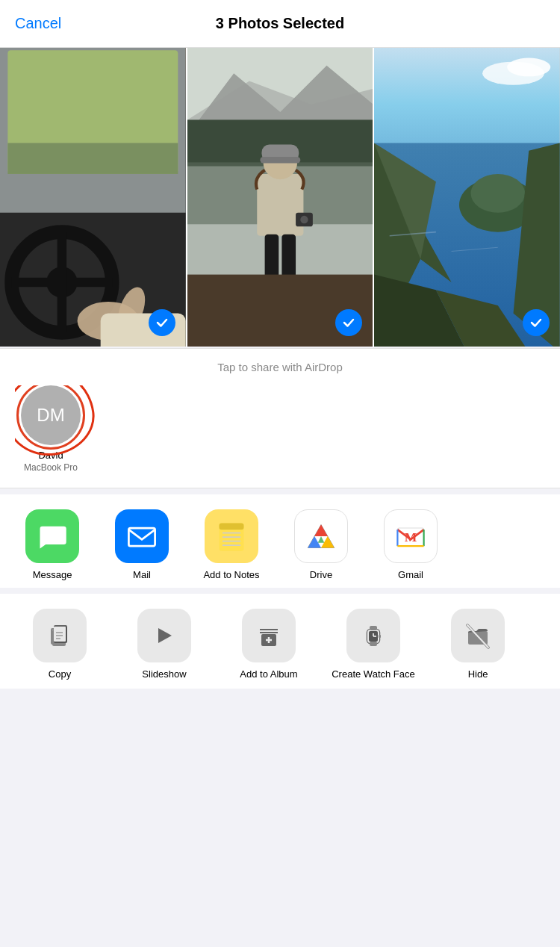 Image resolution: width=560 pixels, height=947 pixels. Describe the element at coordinates (467, 197) in the screenshot. I see `lake-photo-svg` at that location.